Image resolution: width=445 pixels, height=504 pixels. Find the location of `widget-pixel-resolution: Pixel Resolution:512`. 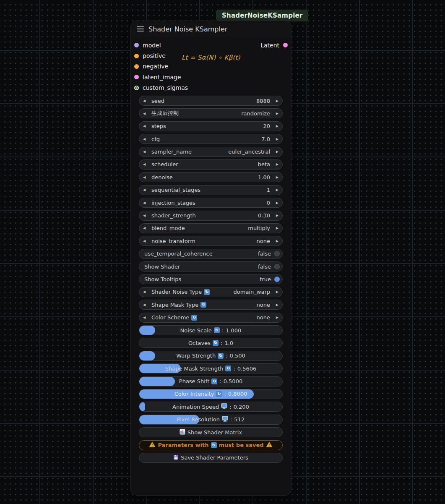

widget-pixel-resolution: Pixel Resolution:512 is located at coordinates (211, 420).